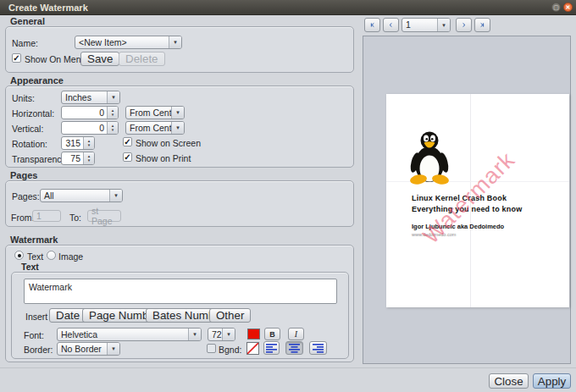 The width and height of the screenshot is (576, 392). What do you see at coordinates (230, 350) in the screenshot?
I see `bgnd-label: Bgnd:` at bounding box center [230, 350].